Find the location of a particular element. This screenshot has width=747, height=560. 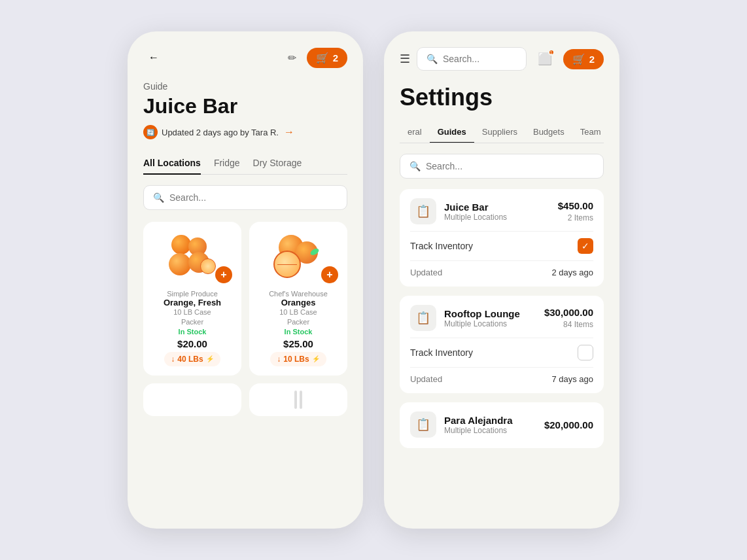

tab-fridge: Fridge is located at coordinates (227, 164).